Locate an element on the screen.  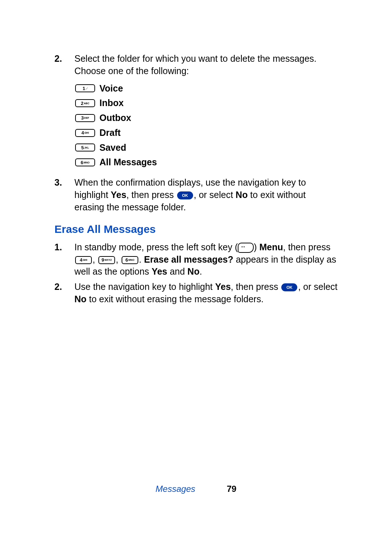
list-marker: 3. is located at coordinates (65, 195).